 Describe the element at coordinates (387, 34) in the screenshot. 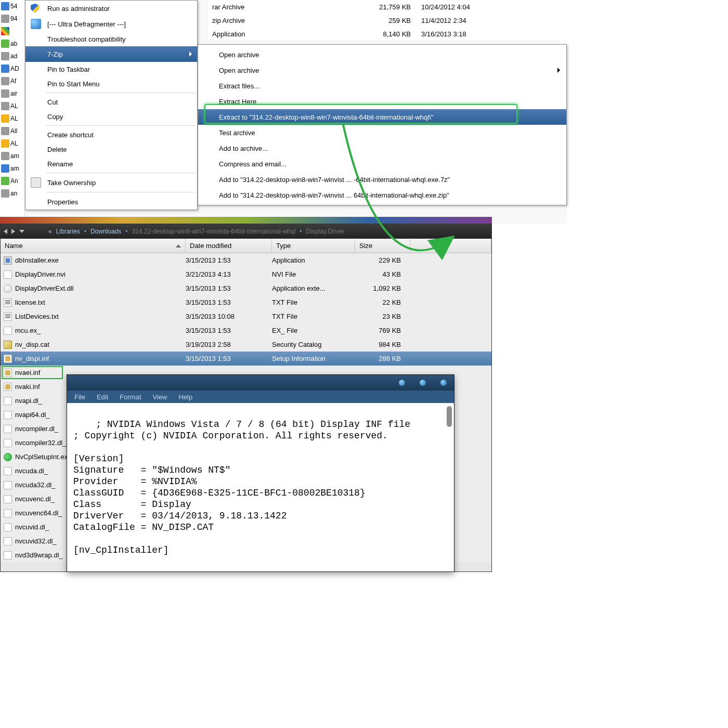

I see `file-row: Application8,140 KB3/16/2013 3:18` at that location.